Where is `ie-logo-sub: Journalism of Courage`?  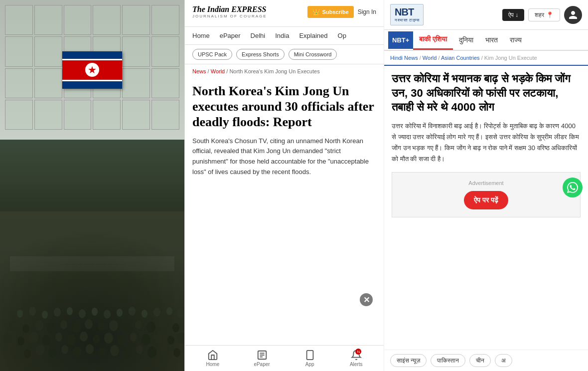 ie-logo-sub: Journalism of Courage is located at coordinates (230, 16).